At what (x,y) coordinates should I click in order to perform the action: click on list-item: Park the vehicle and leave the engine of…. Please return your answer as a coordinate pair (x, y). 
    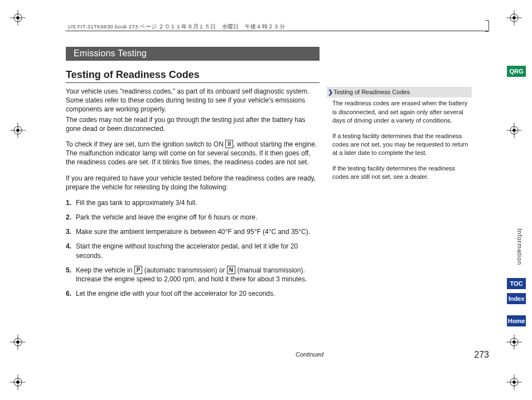
    Looking at the image, I should click on (193, 217).